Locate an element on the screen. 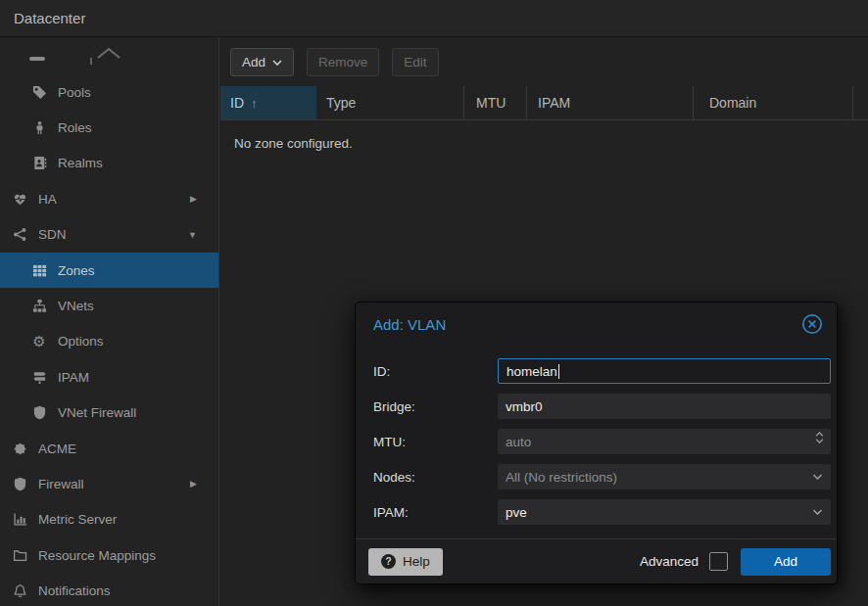 This screenshot has height=606, width=868. sort-asc-icon: ↑ is located at coordinates (255, 104).